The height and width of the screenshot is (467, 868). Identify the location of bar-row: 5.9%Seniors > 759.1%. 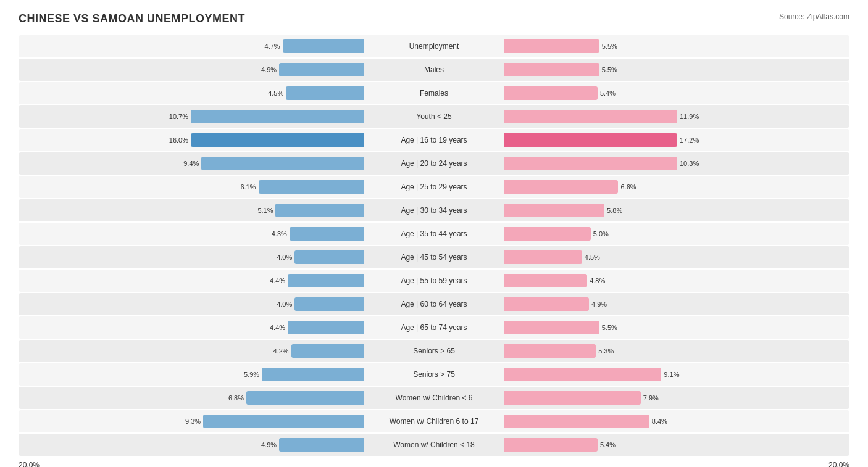
(434, 374).